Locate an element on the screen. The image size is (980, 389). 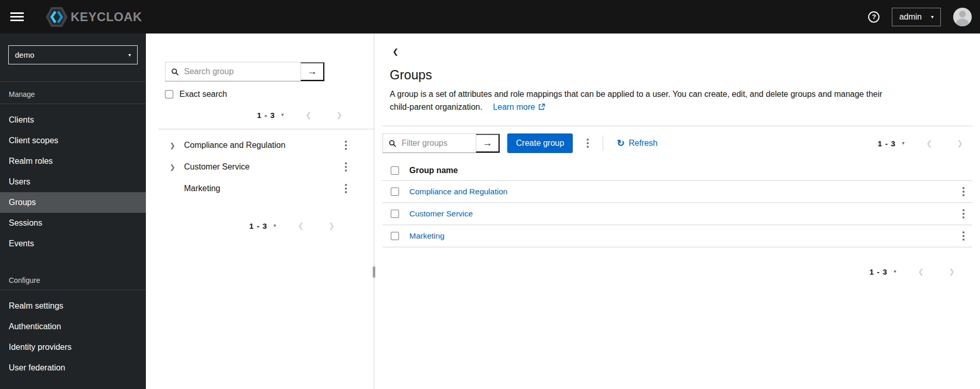
tree-item-label: Compliance and Regulation is located at coordinates (263, 145).